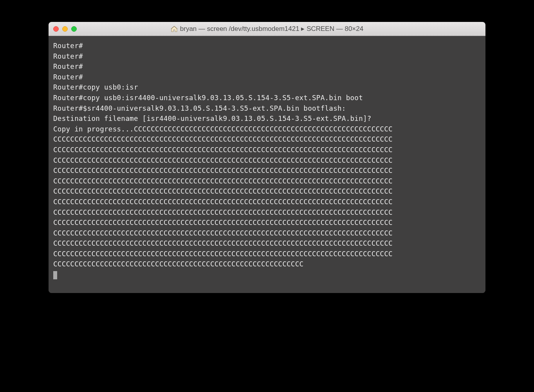 This screenshot has height=392, width=534. I want to click on titlebar: bryan — screen /dev/tty.usbmodem1421 ▸ S…, so click(267, 29).